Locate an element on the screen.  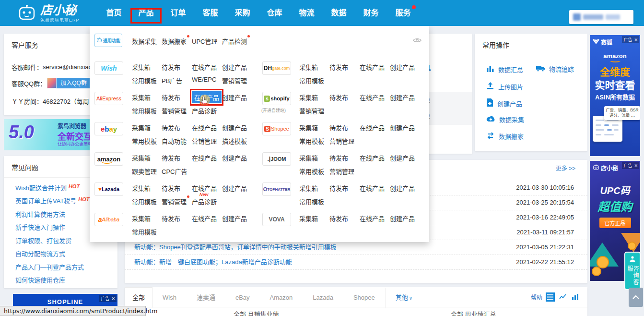
nav-item-采购: 采购 is located at coordinates (243, 13).